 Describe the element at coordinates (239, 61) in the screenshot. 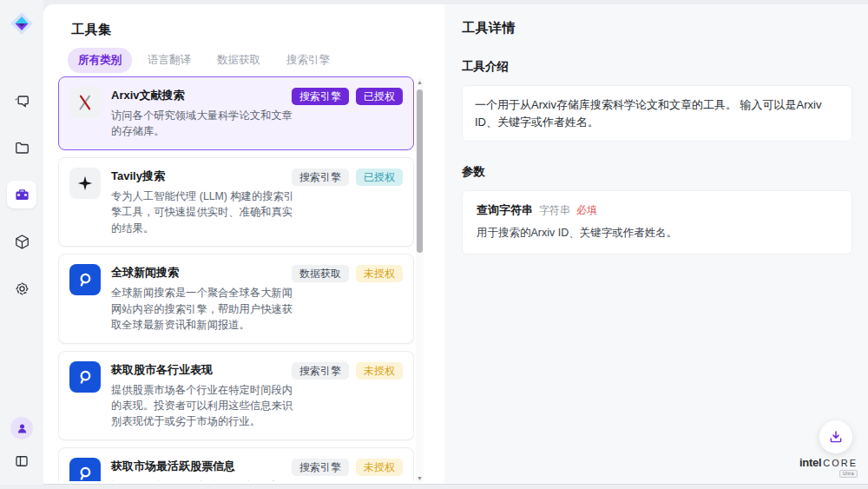

I see `tab-3: 数据获取` at that location.